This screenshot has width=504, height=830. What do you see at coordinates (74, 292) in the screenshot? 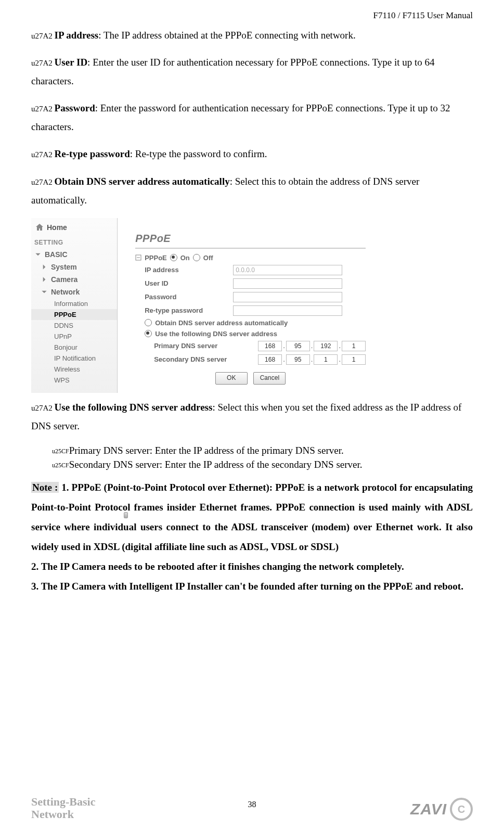
I see `sidebar-network: Network` at bounding box center [74, 292].